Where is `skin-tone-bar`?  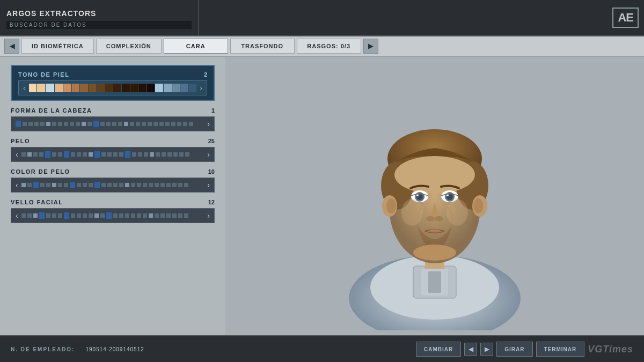 skin-tone-bar is located at coordinates (113, 88).